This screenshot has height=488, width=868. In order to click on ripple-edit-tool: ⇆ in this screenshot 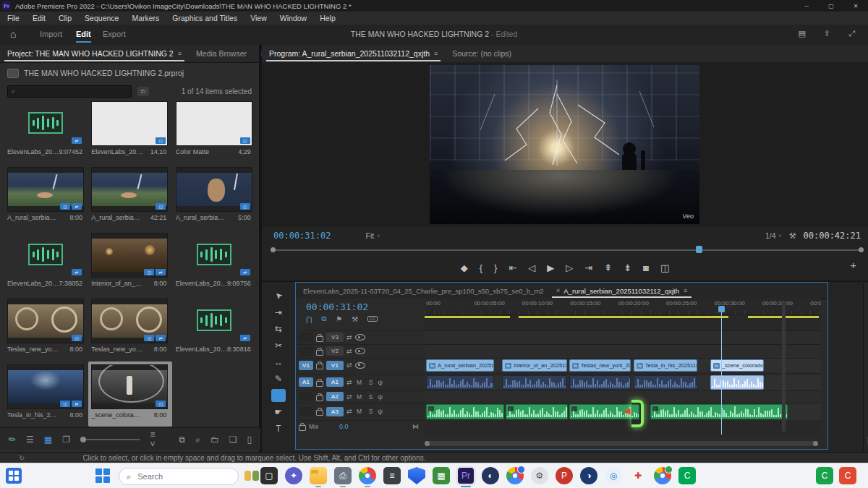, I will do `click(278, 329)`.